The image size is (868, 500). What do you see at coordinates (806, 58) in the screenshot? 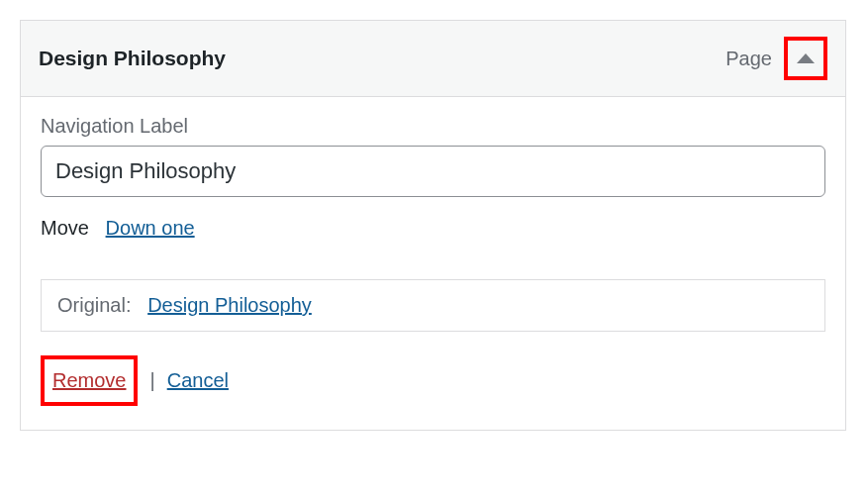
I see `collapse-toggle-button` at bounding box center [806, 58].